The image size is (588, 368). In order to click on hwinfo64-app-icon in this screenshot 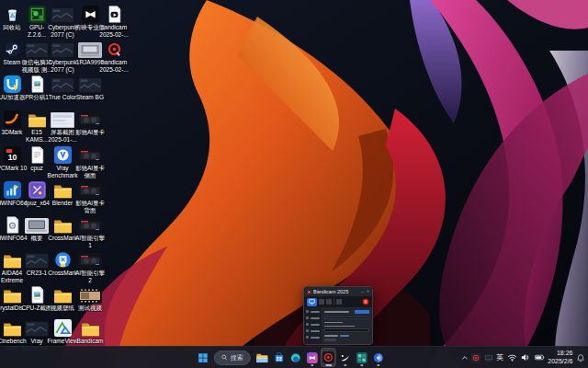, I will do `click(13, 190)`.